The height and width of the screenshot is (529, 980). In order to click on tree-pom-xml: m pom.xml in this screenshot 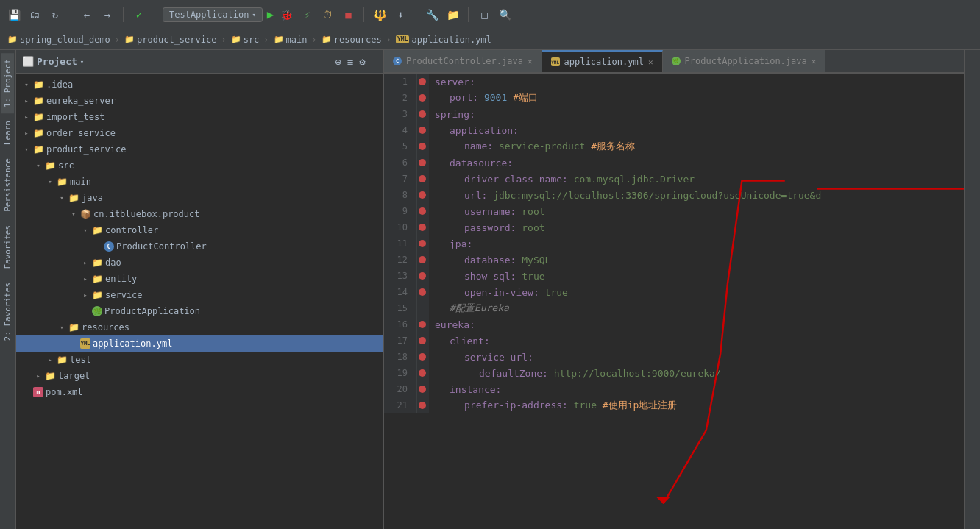, I will do `click(200, 392)`.